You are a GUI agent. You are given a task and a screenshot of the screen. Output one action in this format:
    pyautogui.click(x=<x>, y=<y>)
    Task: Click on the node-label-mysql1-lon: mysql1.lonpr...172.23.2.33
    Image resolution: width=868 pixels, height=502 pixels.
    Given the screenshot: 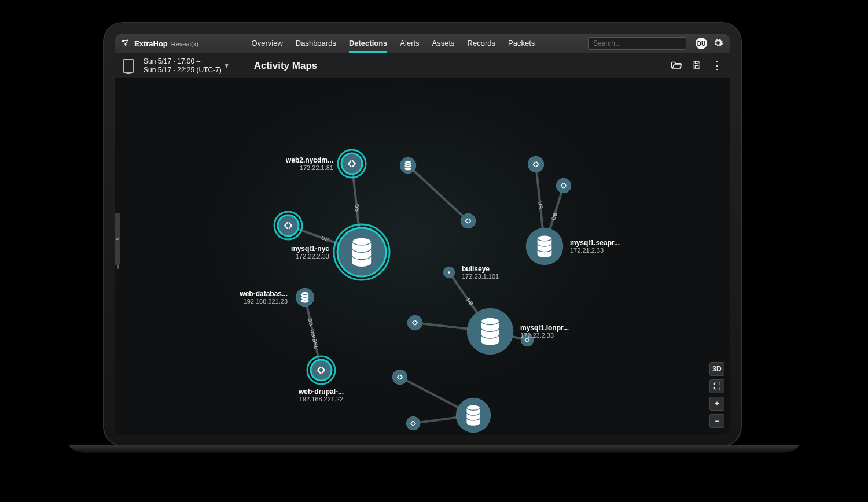 What is the action you would take?
    pyautogui.click(x=545, y=331)
    